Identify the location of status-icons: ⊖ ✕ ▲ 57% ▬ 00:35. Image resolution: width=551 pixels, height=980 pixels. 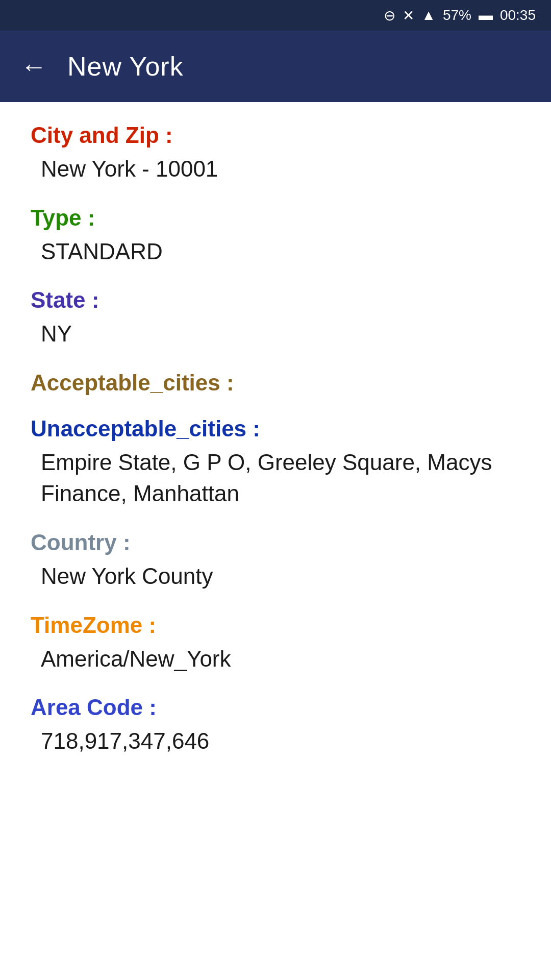
(460, 15).